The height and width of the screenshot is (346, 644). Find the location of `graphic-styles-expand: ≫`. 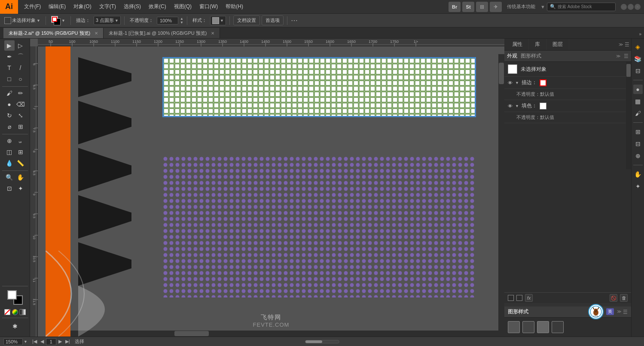

graphic-styles-expand: ≫ is located at coordinates (619, 312).